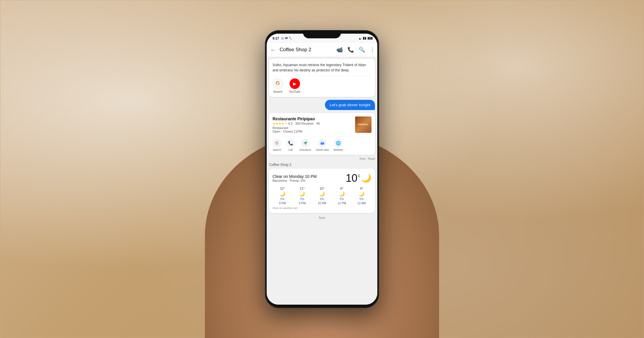 The height and width of the screenshot is (338, 644). I want to click on weather-source: Coffee Shop 2, so click(322, 165).